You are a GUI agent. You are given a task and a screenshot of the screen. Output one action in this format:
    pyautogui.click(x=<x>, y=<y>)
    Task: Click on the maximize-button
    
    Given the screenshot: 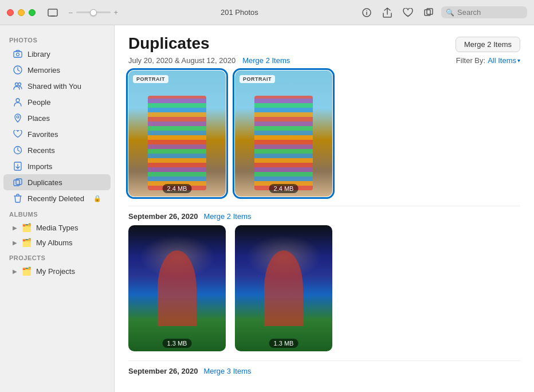 What is the action you would take?
    pyautogui.click(x=32, y=13)
    